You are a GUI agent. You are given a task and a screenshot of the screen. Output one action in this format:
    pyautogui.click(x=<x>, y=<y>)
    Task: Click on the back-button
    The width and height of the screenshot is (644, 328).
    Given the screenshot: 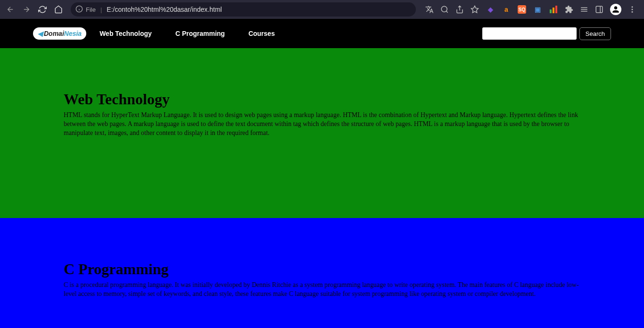 What is the action you would take?
    pyautogui.click(x=10, y=9)
    